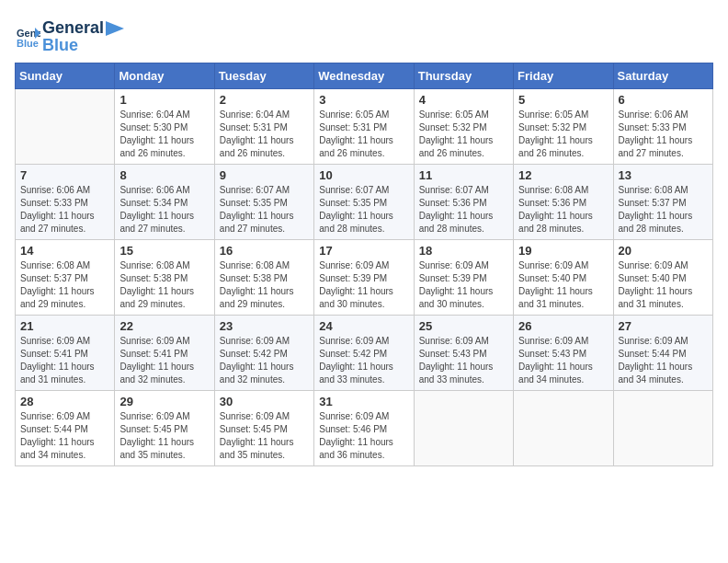 The height and width of the screenshot is (563, 728). I want to click on calendar-week-row: 7Sunrise: 6:06 AMSunset: 5:33 PMDaylight…, so click(364, 202).